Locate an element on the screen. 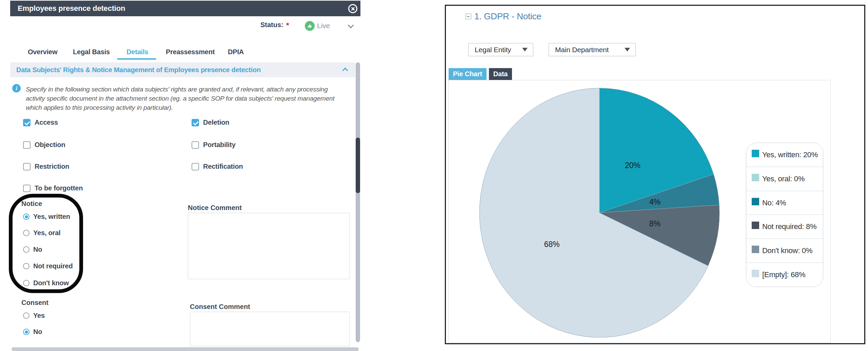  tab-overview: Overview is located at coordinates (43, 52).